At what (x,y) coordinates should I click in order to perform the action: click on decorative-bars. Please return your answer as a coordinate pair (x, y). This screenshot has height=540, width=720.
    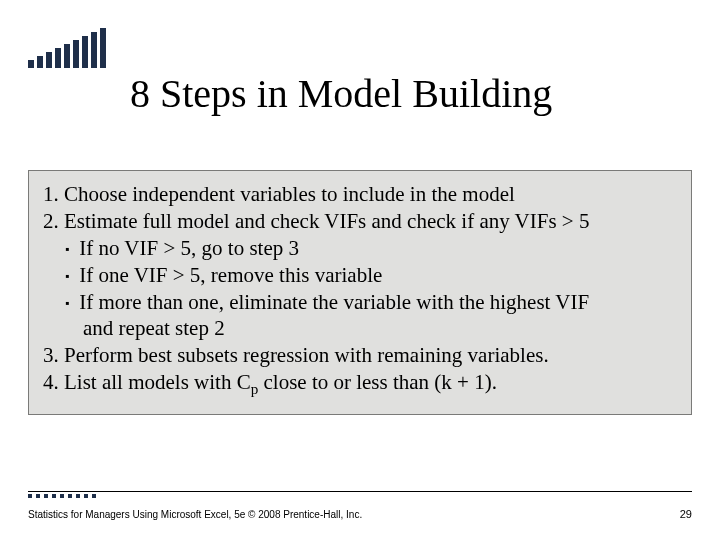
    Looking at the image, I should click on (67, 48).